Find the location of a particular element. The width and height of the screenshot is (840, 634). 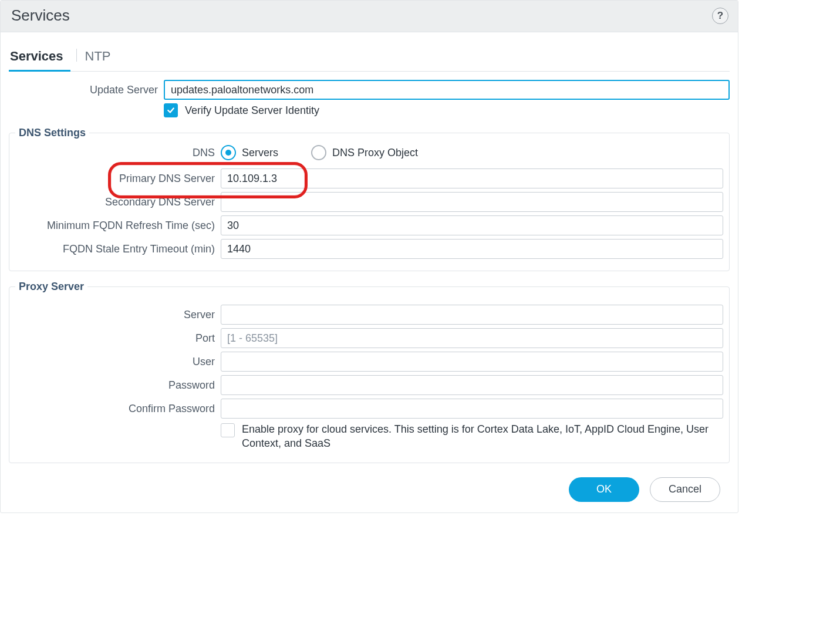

update-server-input is located at coordinates (447, 90).